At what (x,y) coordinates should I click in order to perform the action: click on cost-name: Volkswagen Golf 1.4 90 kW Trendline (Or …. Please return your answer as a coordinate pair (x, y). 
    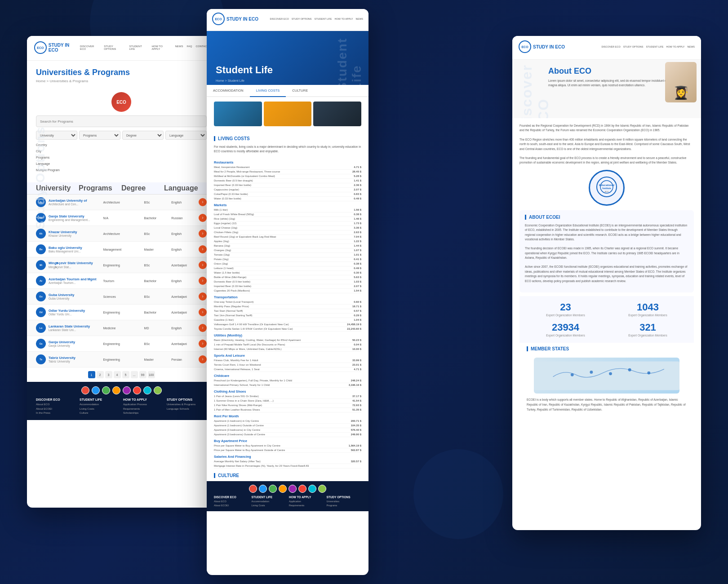
    Looking at the image, I should click on (276, 324).